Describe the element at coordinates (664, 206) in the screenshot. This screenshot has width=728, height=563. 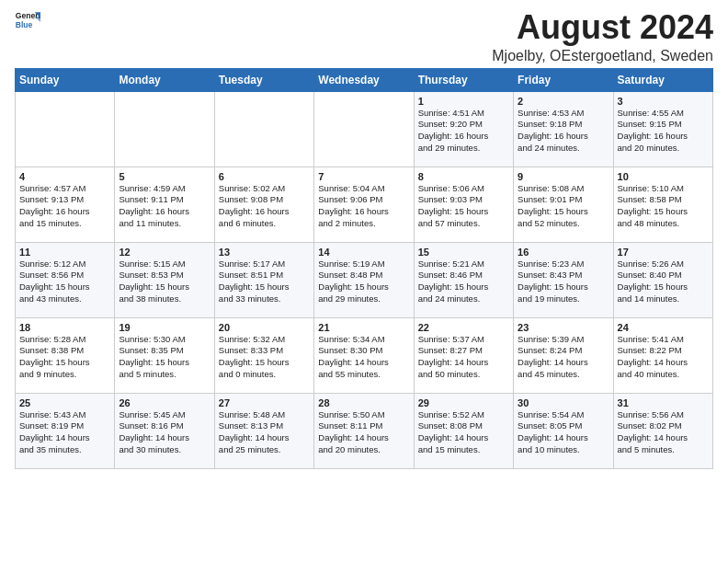
I see `day-info: Sunrise: 5:10 AM Sunset: 8:58 PM Dayligh…` at that location.